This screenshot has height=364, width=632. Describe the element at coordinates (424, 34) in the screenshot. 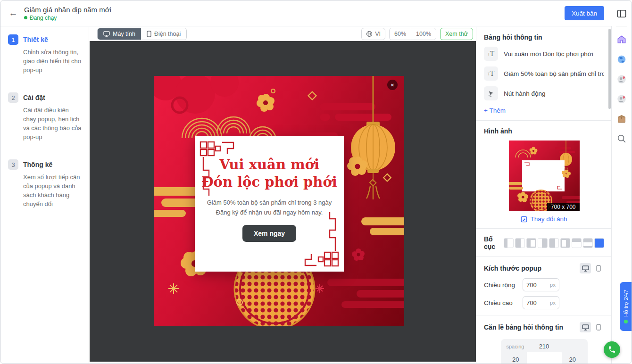

I see `zoom-100-button: 100%` at that location.